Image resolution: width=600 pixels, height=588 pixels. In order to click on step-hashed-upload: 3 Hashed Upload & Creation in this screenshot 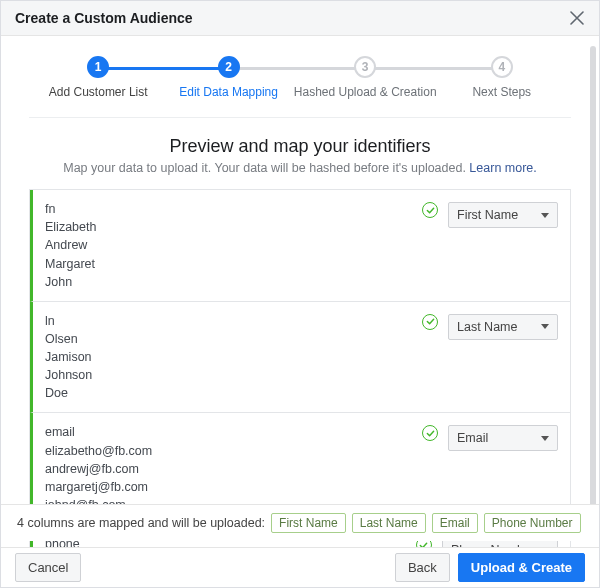, I will do `click(366, 78)`.